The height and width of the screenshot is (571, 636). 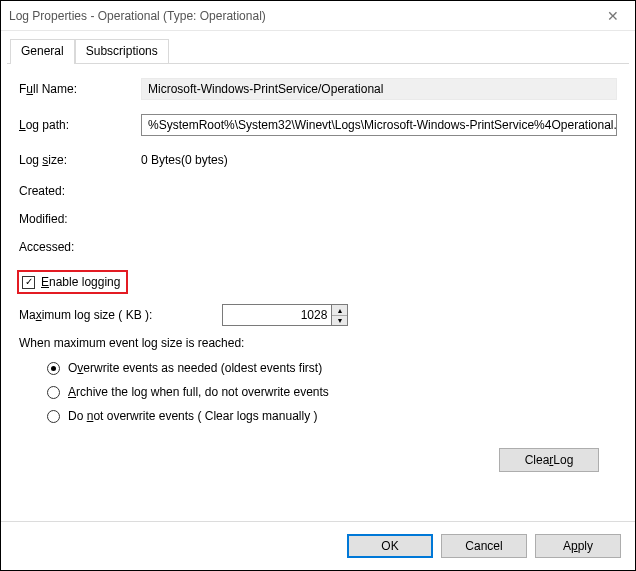 What do you see at coordinates (300, 16) in the screenshot?
I see `window-title: Log Properties - Operational (Type: Oper…` at bounding box center [300, 16].